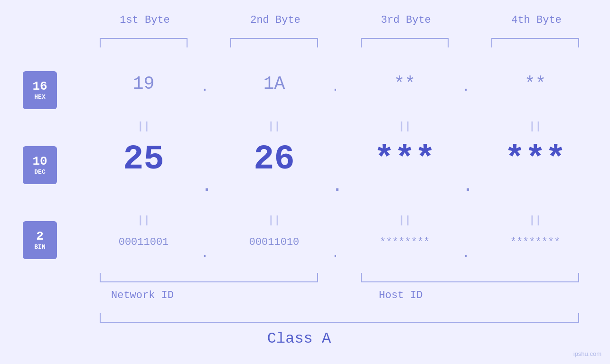 This screenshot has height=364, width=610. Describe the element at coordinates (274, 126) in the screenshot. I see `eq-hex-dec-2: ||` at that location.